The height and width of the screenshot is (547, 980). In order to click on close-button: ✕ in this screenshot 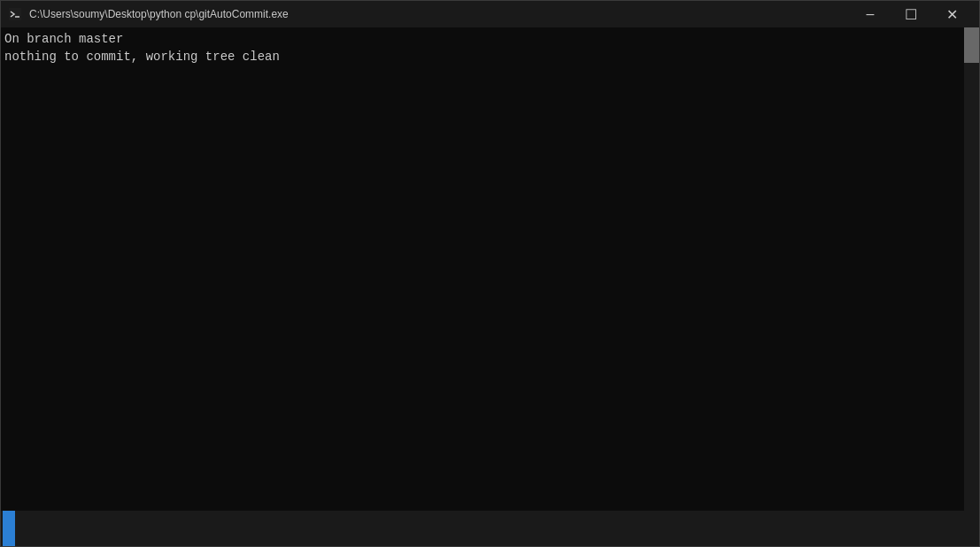, I will do `click(952, 14)`.